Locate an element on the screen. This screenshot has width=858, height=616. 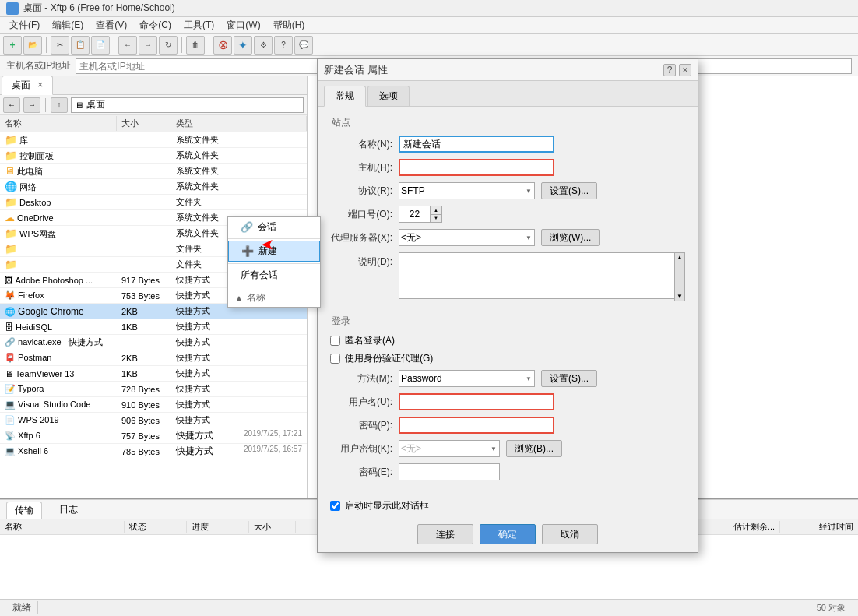
menu-edit: 编辑(E) is located at coordinates (68, 25).